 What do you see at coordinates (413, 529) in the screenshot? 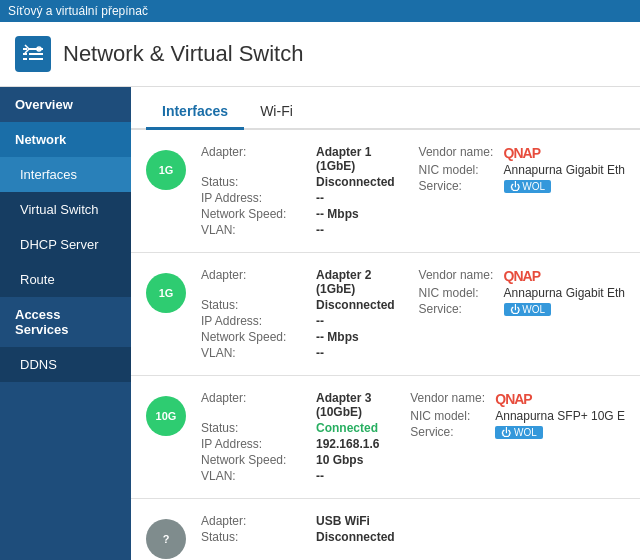
I see `adapter-info-adapter4: Adapter:USB WiFiStatus:Disconnected` at bounding box center [413, 529].